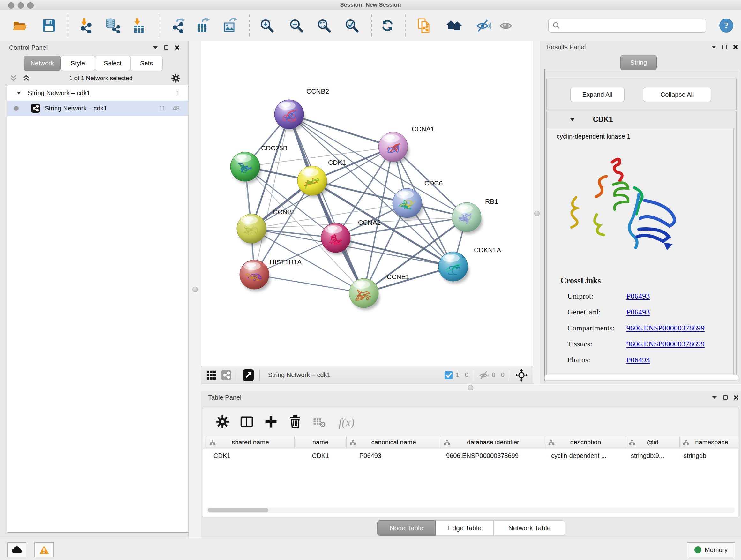 The height and width of the screenshot is (560, 741). What do you see at coordinates (711, 550) in the screenshot?
I see `memory-button: Memory` at bounding box center [711, 550].